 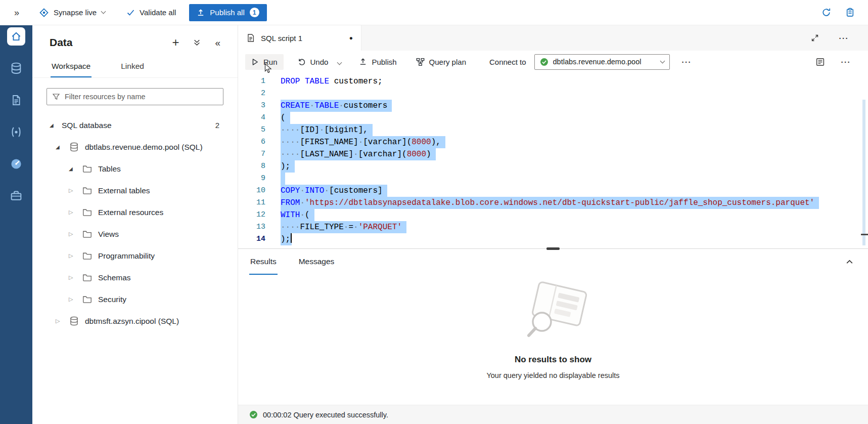 What do you see at coordinates (378, 62) in the screenshot?
I see `publish-button: Publish` at bounding box center [378, 62].